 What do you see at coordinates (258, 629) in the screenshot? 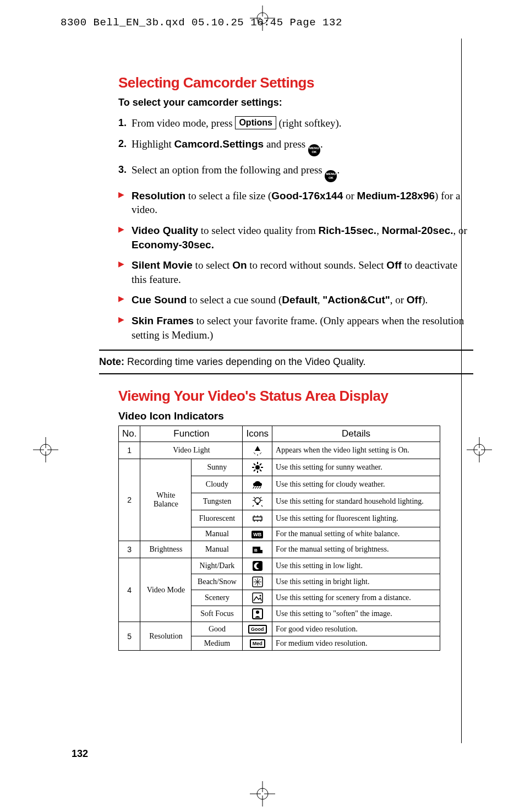
I see `good-res-icon: Good` at bounding box center [258, 629].